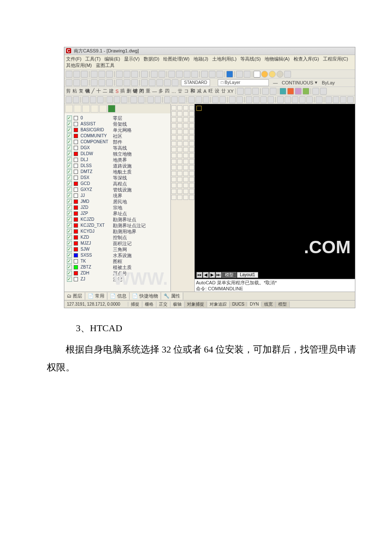 The height and width of the screenshot is (555, 392). I want to click on misc3-icon, so click(288, 74).